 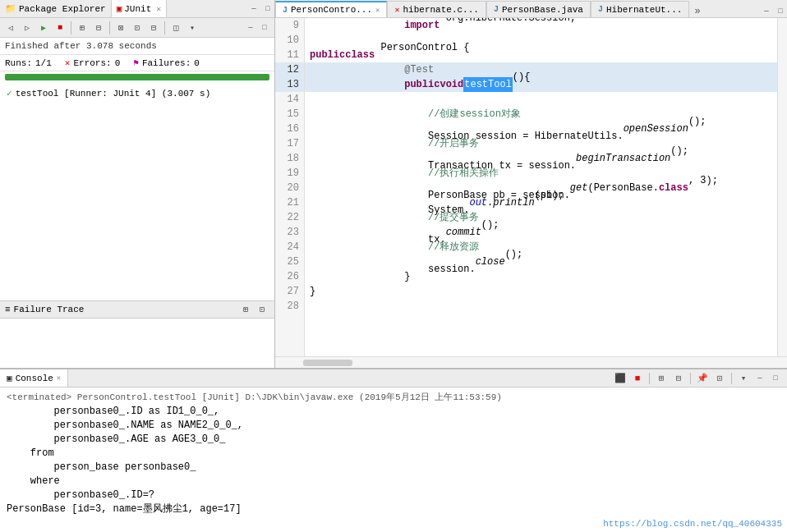 I want to click on close-icon: ✕, so click(x=159, y=9).